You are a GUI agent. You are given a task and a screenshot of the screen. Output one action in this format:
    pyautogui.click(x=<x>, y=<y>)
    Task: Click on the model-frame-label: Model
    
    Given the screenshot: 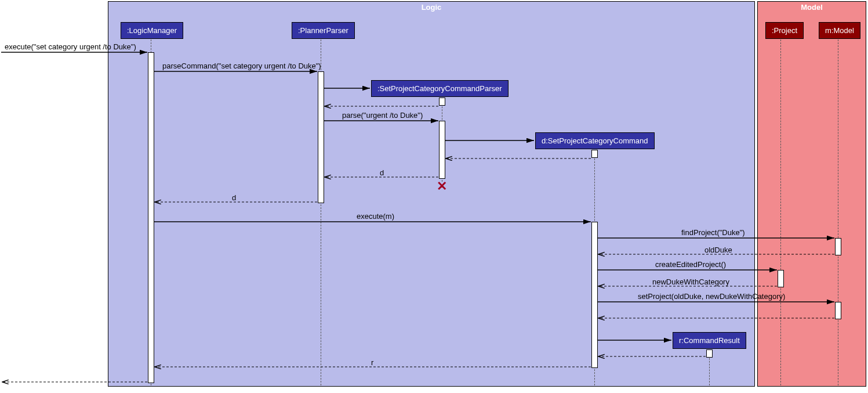 What is the action you would take?
    pyautogui.click(x=812, y=7)
    